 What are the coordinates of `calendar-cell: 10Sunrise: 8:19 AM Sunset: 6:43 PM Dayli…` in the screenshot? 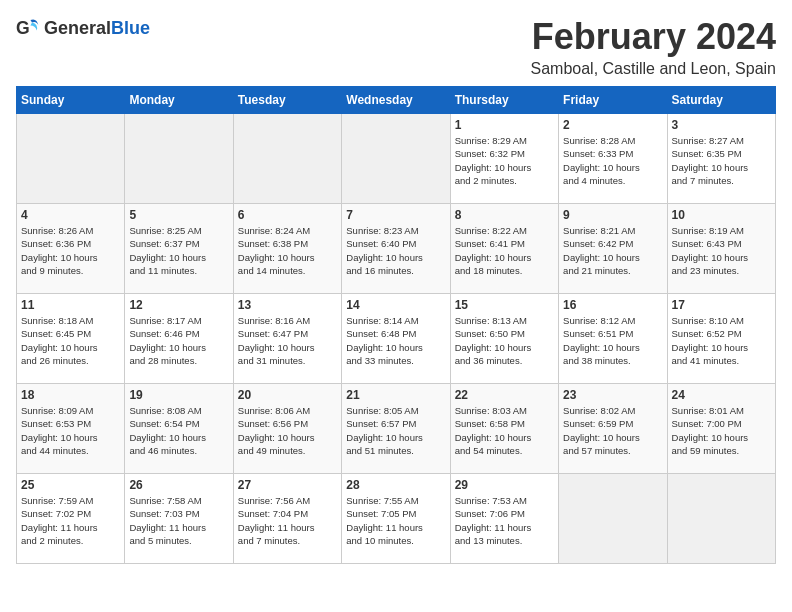 It's located at (721, 249).